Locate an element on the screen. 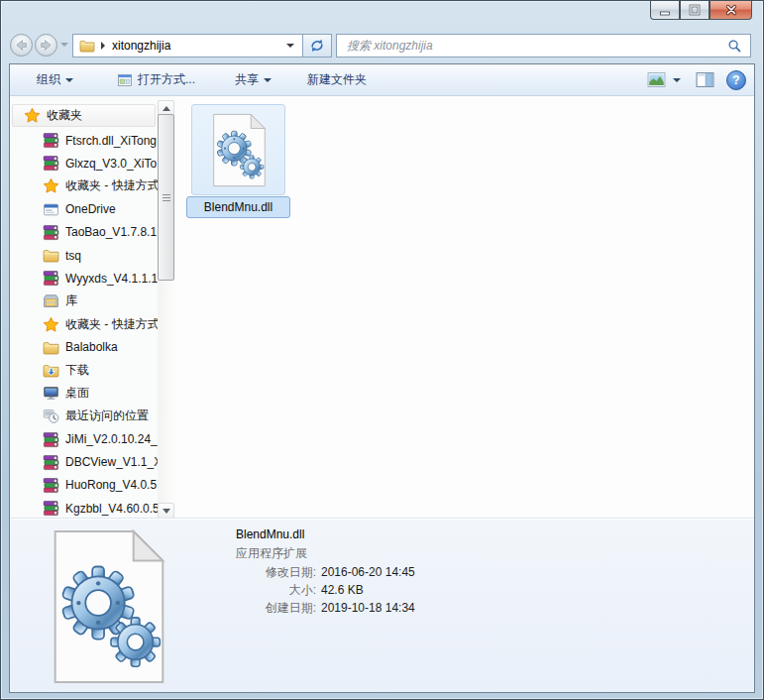 The width and height of the screenshot is (764, 700). sidebar-item-dbcview: DBCView_V1.1_X is located at coordinates (93, 462).